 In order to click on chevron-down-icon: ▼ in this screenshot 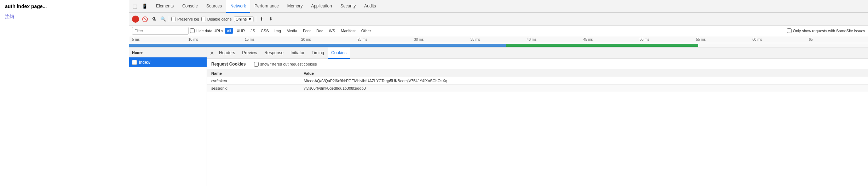, I will do `click(250, 19)`.